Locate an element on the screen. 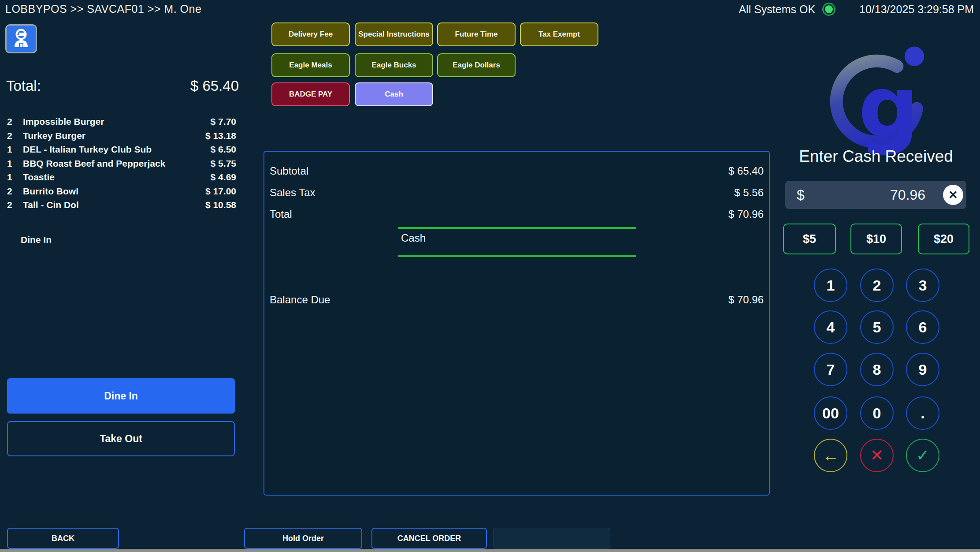 The width and height of the screenshot is (980, 552). item-name: DEL - Italian Turkey Club Sub is located at coordinates (117, 149).